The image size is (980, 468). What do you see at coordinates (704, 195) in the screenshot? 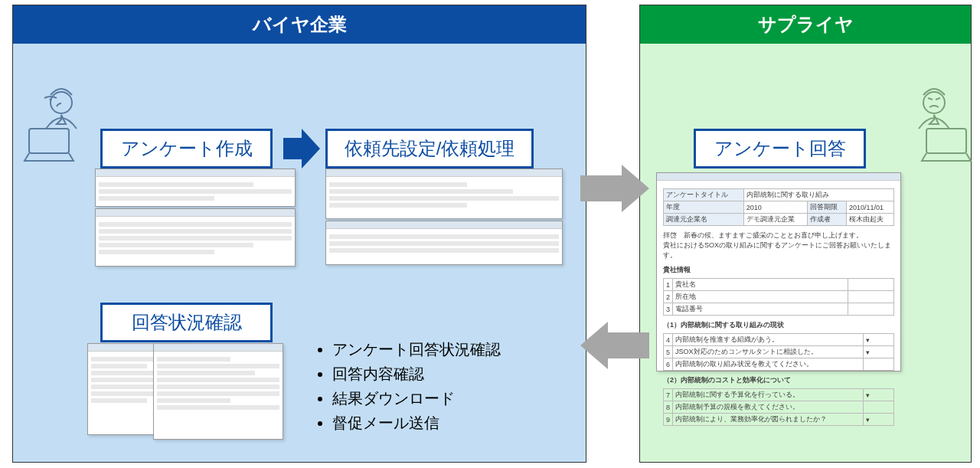
I see `form-title-label: アンケートタイトル` at bounding box center [704, 195].